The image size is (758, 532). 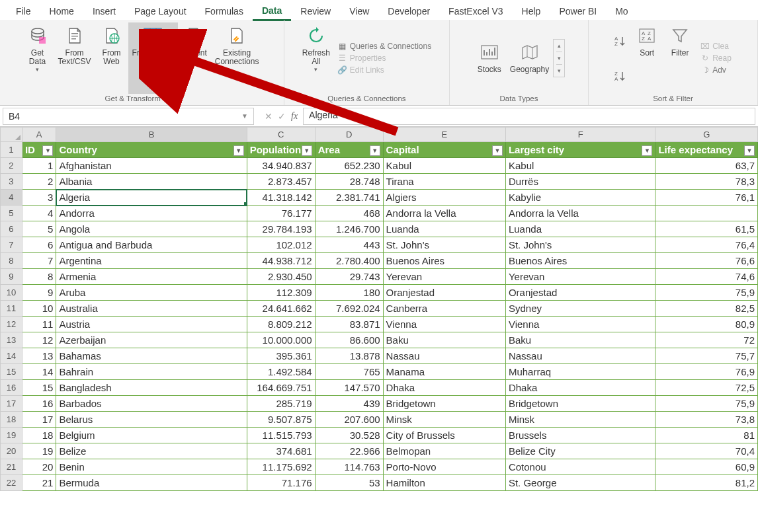 I want to click on cell: 86.600, so click(x=349, y=340).